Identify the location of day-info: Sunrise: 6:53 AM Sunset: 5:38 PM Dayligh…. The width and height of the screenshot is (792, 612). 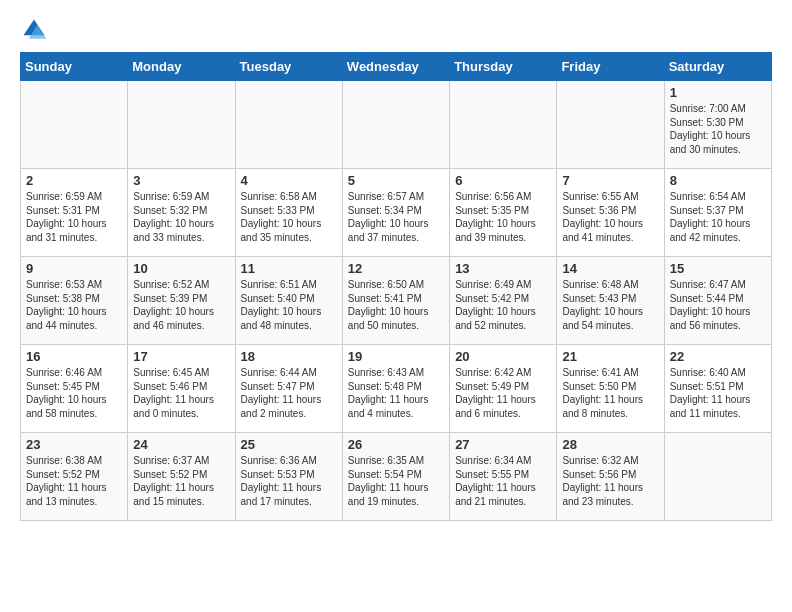
(74, 305).